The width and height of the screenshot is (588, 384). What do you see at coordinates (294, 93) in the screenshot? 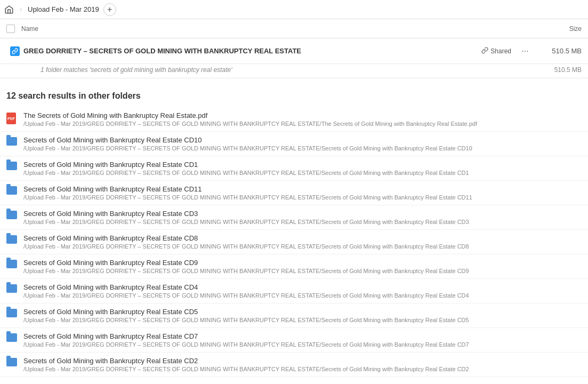
I see `section-heading: 12 search results in other folders` at bounding box center [294, 93].